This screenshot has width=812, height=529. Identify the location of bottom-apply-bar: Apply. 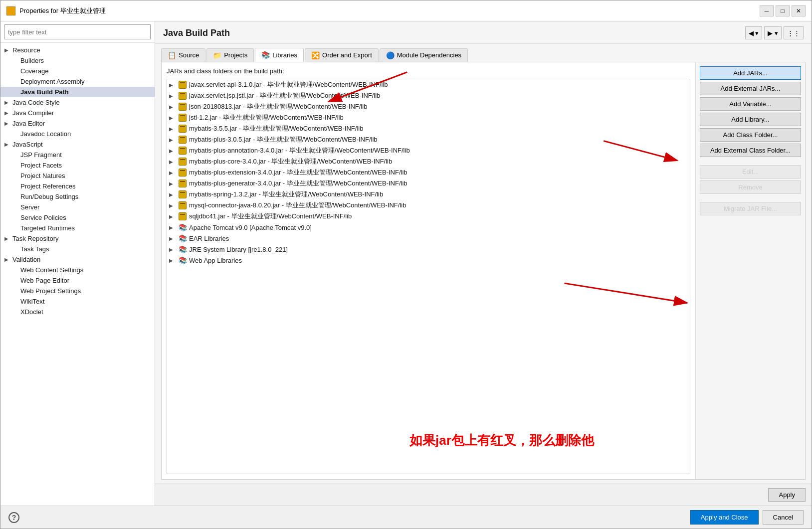
(483, 495).